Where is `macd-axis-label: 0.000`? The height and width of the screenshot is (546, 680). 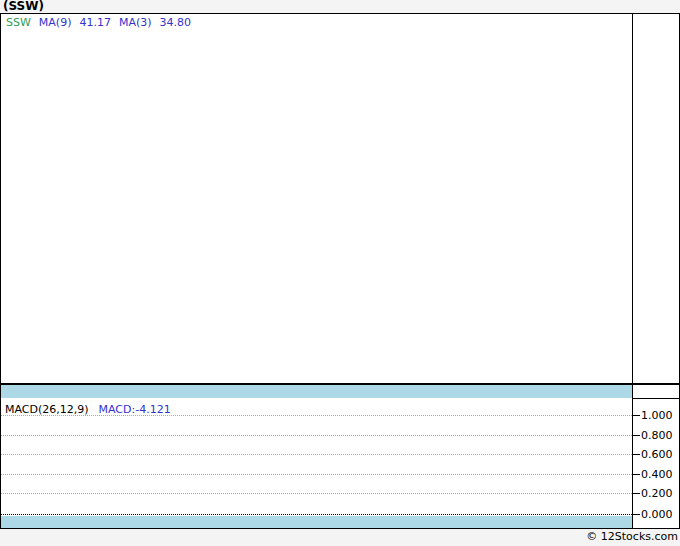 macd-axis-label: 0.000 is located at coordinates (660, 514).